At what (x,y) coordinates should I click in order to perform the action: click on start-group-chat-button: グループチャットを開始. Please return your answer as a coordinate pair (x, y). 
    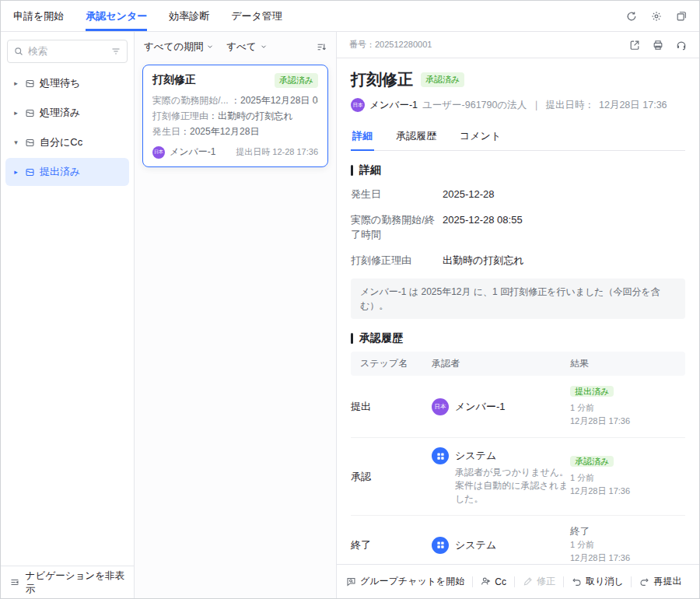
    Looking at the image, I should click on (405, 582).